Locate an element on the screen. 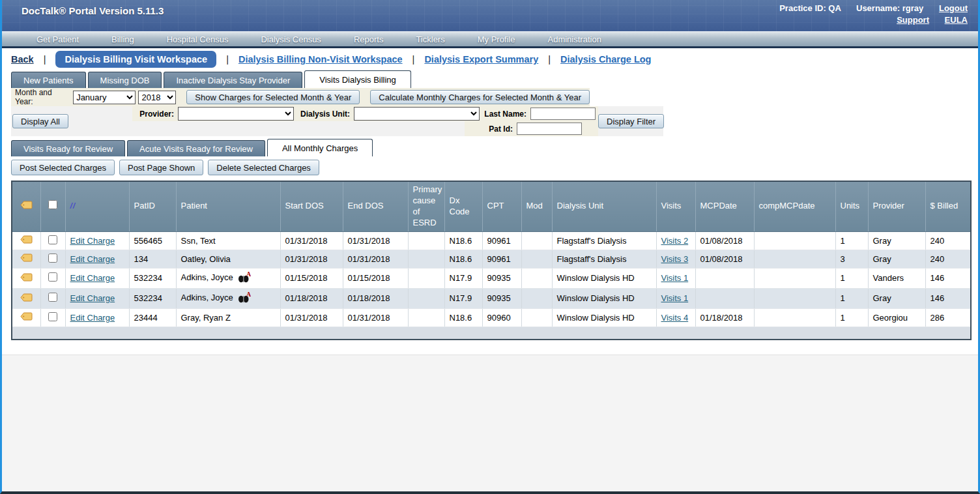  visits-link: Visits 3 is located at coordinates (675, 259).